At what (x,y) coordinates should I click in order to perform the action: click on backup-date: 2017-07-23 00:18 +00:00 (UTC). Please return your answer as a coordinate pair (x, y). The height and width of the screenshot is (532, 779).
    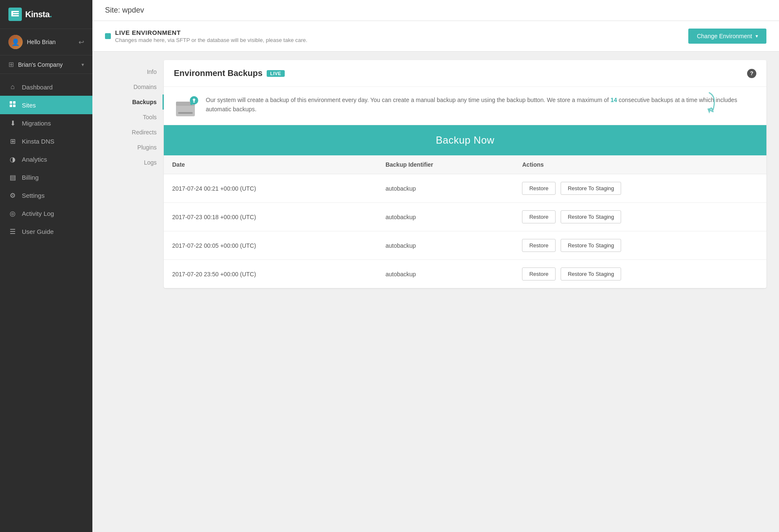
    Looking at the image, I should click on (270, 217).